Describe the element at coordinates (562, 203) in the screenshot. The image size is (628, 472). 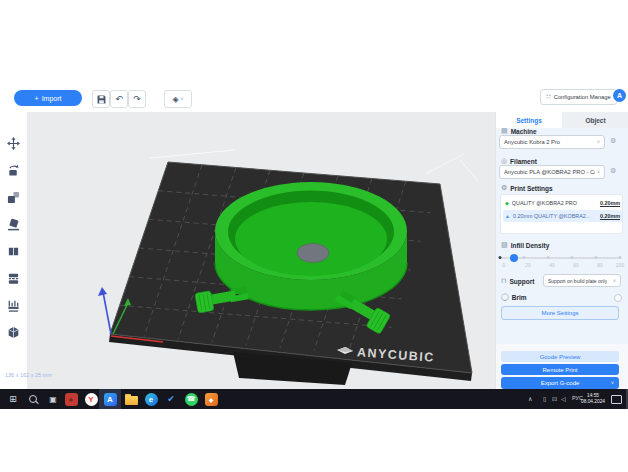
I see `print-profile-row: ◆ QUALITY @KOBRA2 PRO 0.20mm` at that location.